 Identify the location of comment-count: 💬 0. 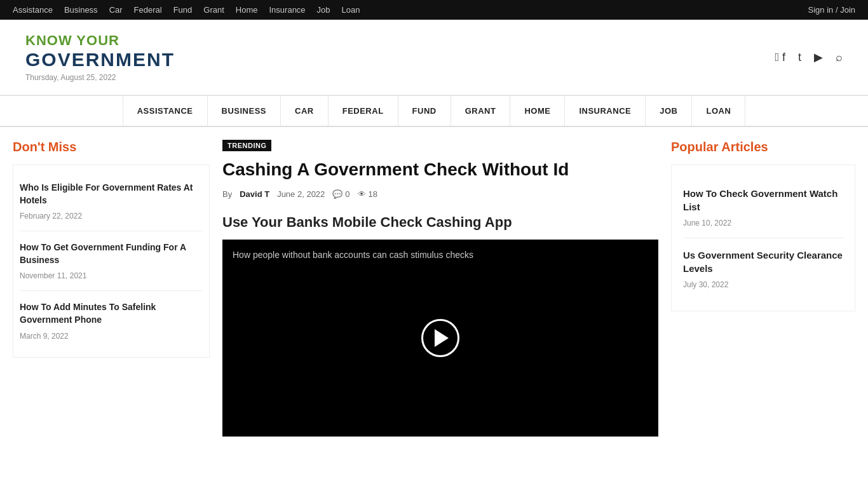
(341, 194).